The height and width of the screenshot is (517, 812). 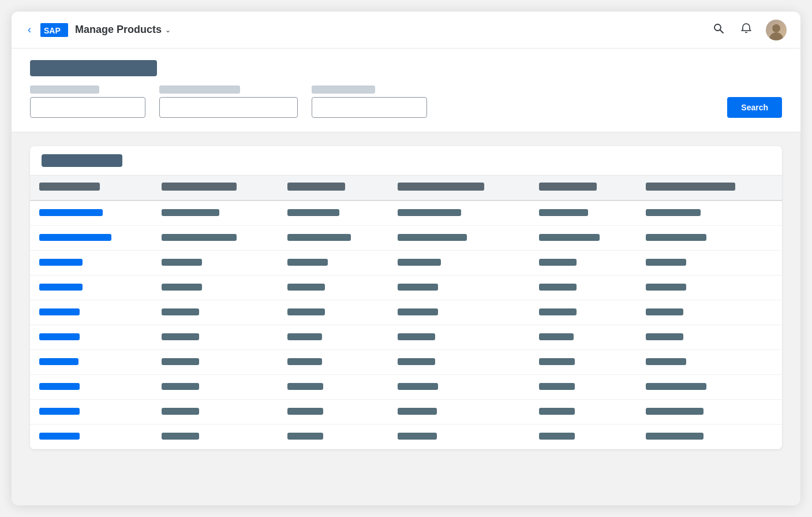 I want to click on svg-text: SAP, so click(x=52, y=31).